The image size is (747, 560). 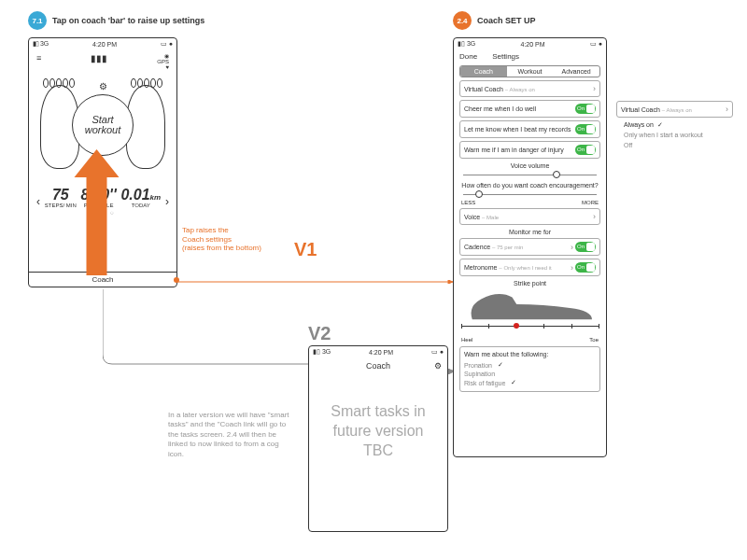 I want to click on strike-scale, so click(x=530, y=331).